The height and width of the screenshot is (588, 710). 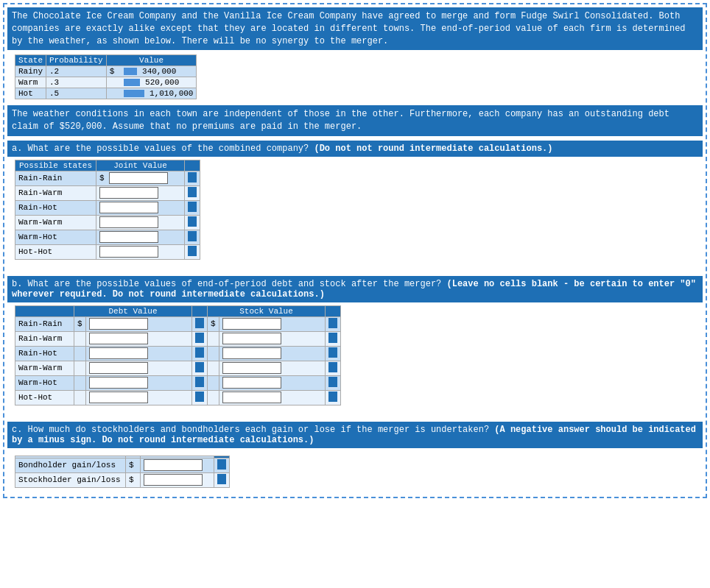 I want to click on table-row: Rain-Rain $ $, so click(x=178, y=324).